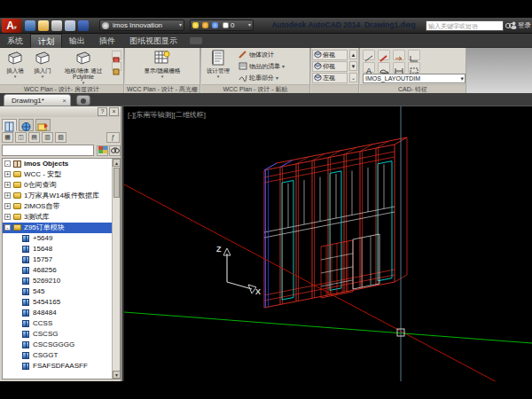 The height and width of the screenshot is (399, 532). What do you see at coordinates (26, 313) in the screenshot?
I see `cabinet-item-icon` at bounding box center [26, 313].